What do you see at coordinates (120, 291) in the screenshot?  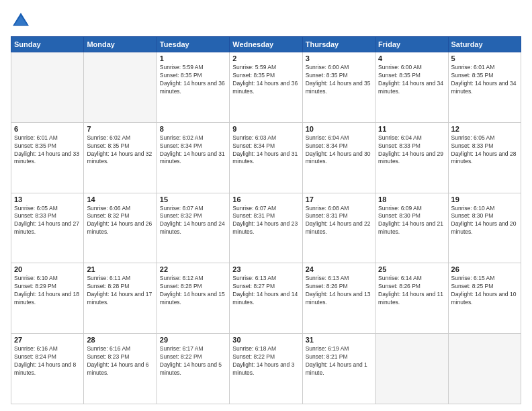 I see `day-info: Sunrise: 6:11 AM Sunset: 8:28 PM Dayligh…` at bounding box center [120, 291].